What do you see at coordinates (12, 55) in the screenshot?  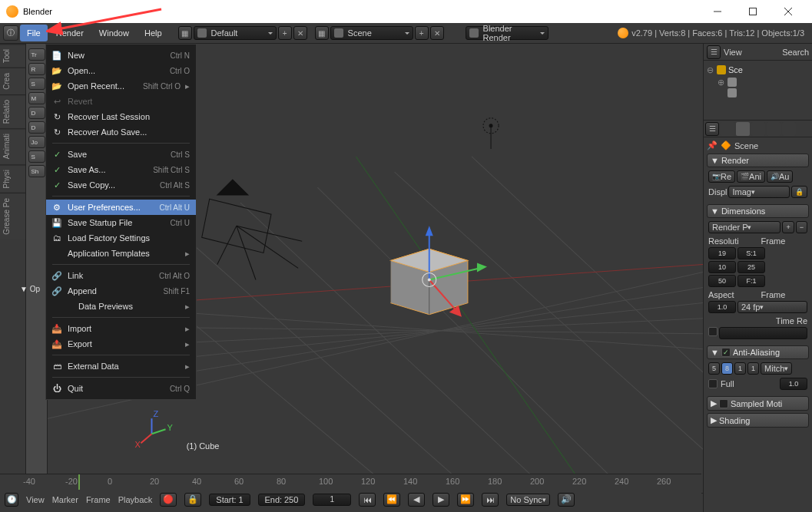 I see `toolshelf-tab: Tool` at bounding box center [12, 55].